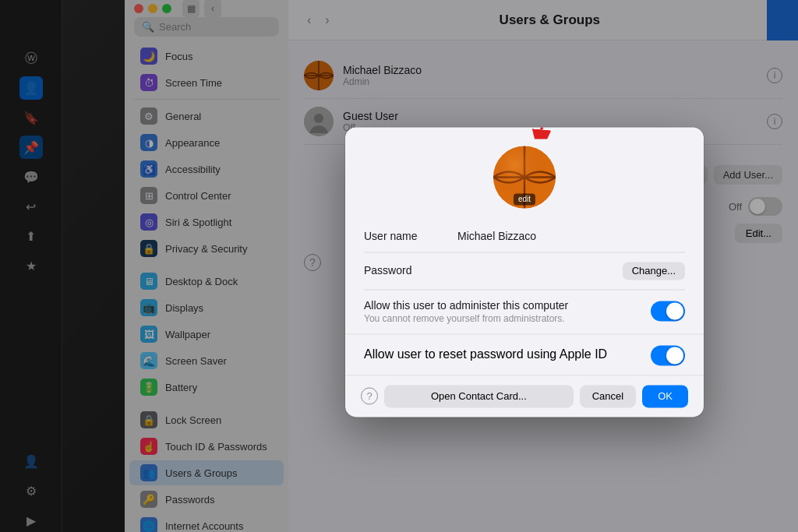 The image size is (798, 532). What do you see at coordinates (466, 305) in the screenshot?
I see `administer-primary: Allow this user to administer this compu…` at bounding box center [466, 305].